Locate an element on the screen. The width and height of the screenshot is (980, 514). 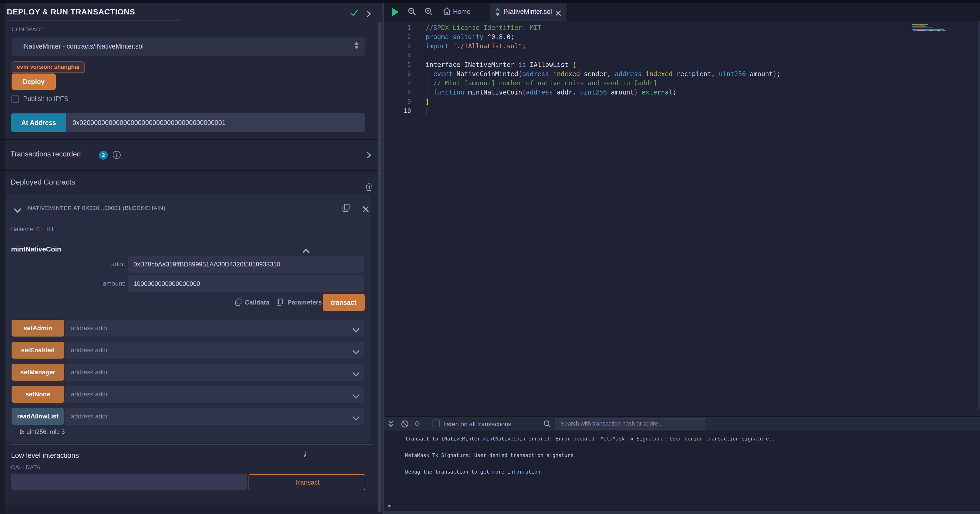
collapse-terminal-icon is located at coordinates (391, 425).